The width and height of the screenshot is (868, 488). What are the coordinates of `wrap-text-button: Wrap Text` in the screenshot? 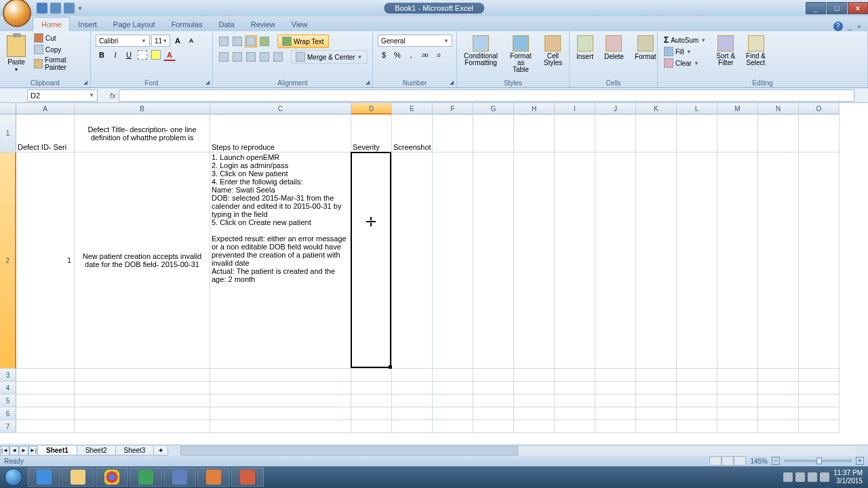 It's located at (303, 41).